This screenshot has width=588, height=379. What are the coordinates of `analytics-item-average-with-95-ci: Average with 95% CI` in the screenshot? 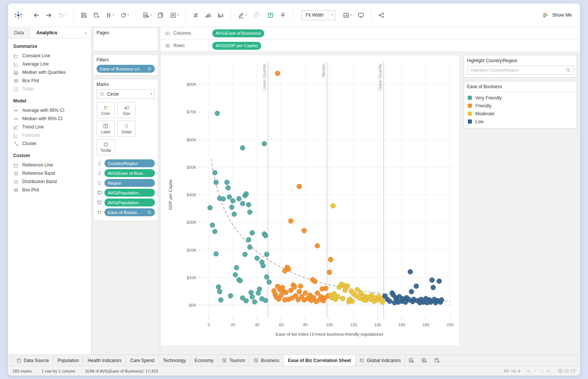 It's located at (50, 110).